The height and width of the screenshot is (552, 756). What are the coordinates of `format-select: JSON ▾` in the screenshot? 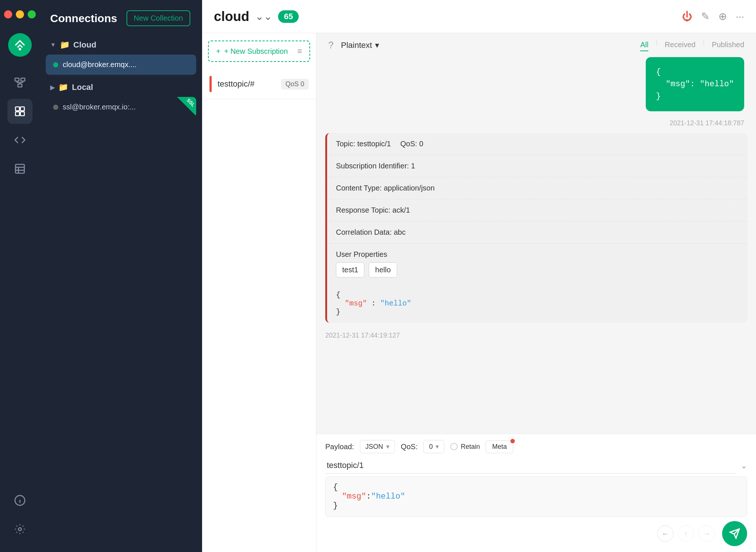 It's located at (378, 447).